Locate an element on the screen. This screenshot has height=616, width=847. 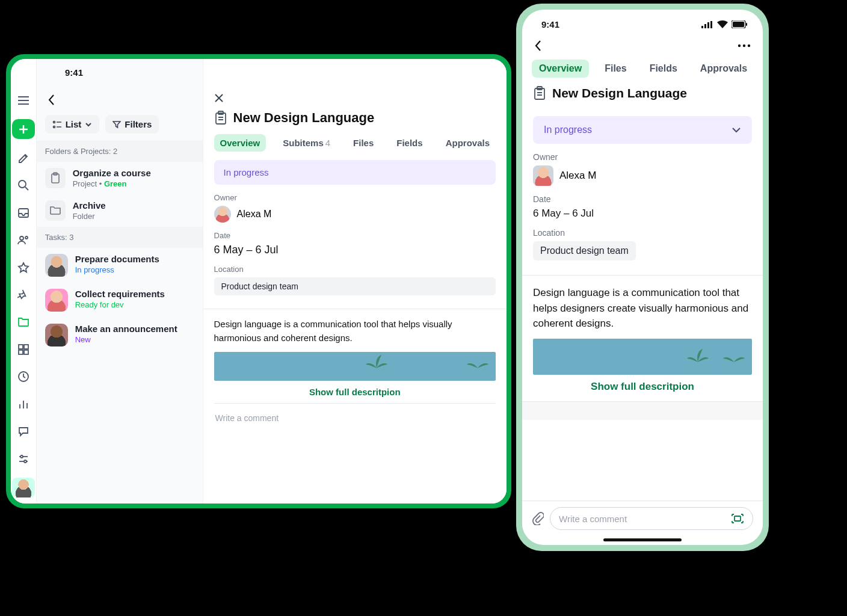
description: Design language is a communication tool … is located at coordinates (355, 331).